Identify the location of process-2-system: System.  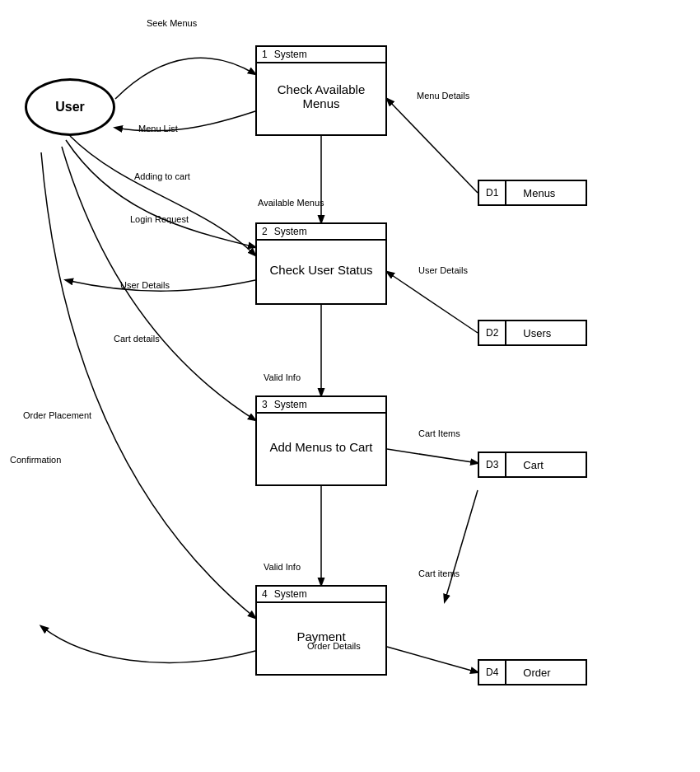
(291, 232).